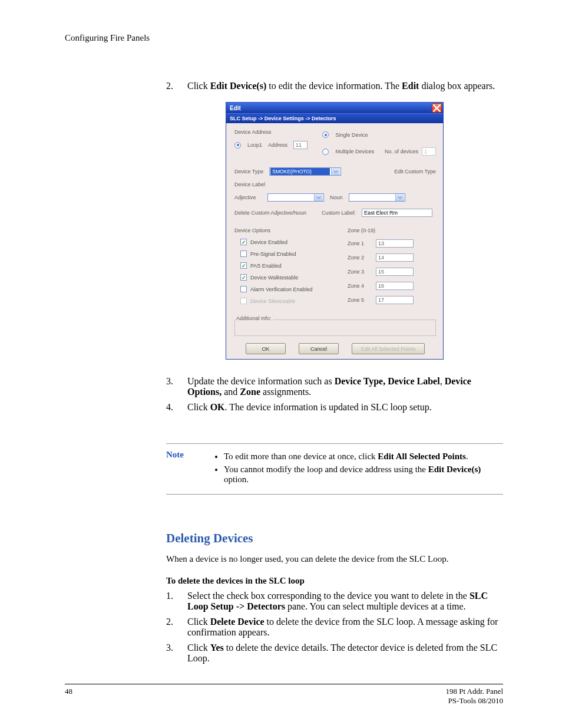 This screenshot has width=562, height=728. Describe the element at coordinates (335, 601) in the screenshot. I see `delete-step-1: 1. Select the check box corresponding to…` at that location.